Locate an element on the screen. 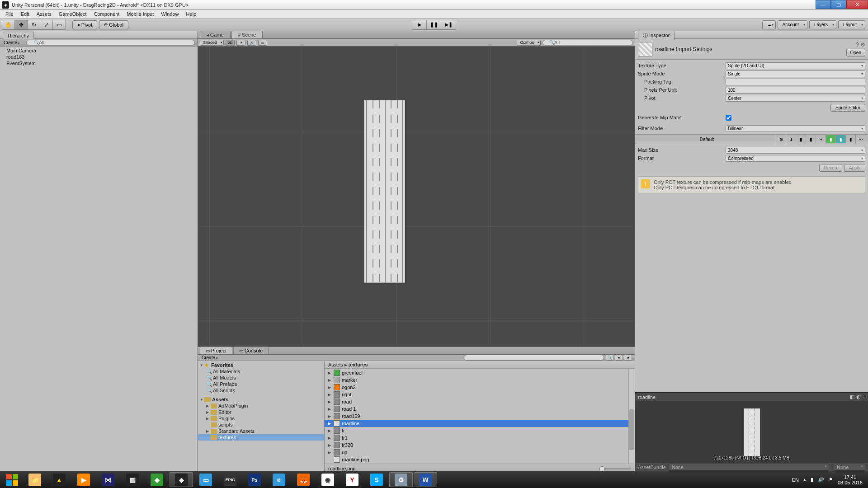 The width and height of the screenshot is (868, 488). hierarchy-create-dropdown: Create is located at coordinates (12, 42).